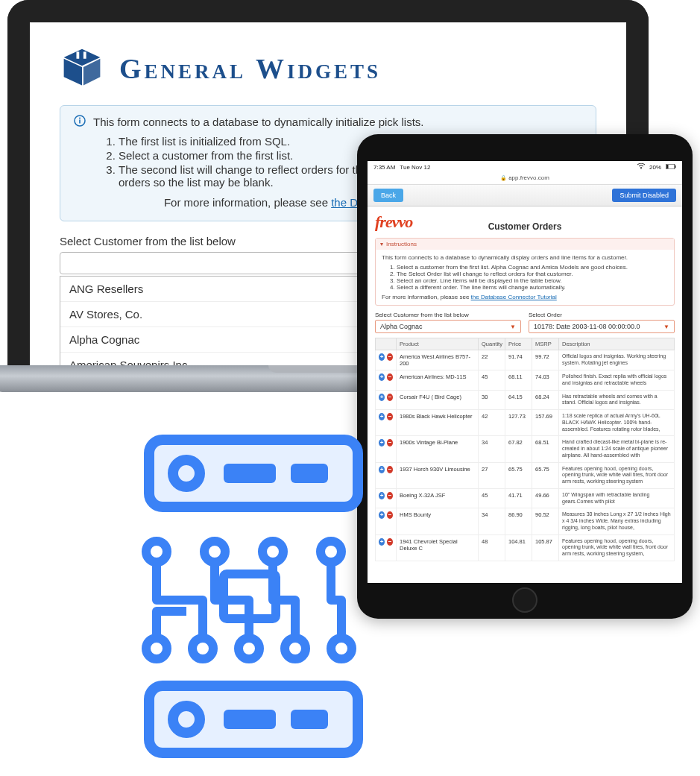 The height and width of the screenshot is (776, 700). What do you see at coordinates (388, 195) in the screenshot?
I see `back-button: Back` at bounding box center [388, 195].